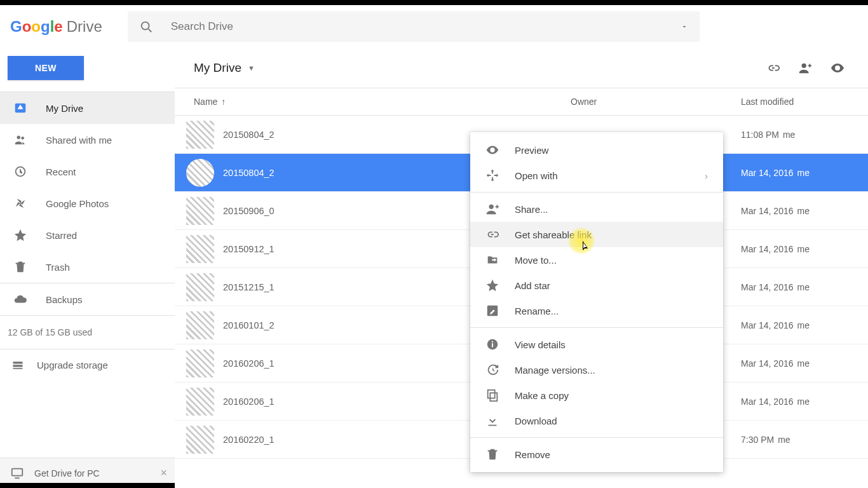 Image resolution: width=868 pixels, height=488 pixels. What do you see at coordinates (597, 285) in the screenshot?
I see `menu-item-add-star: Add star` at bounding box center [597, 285].